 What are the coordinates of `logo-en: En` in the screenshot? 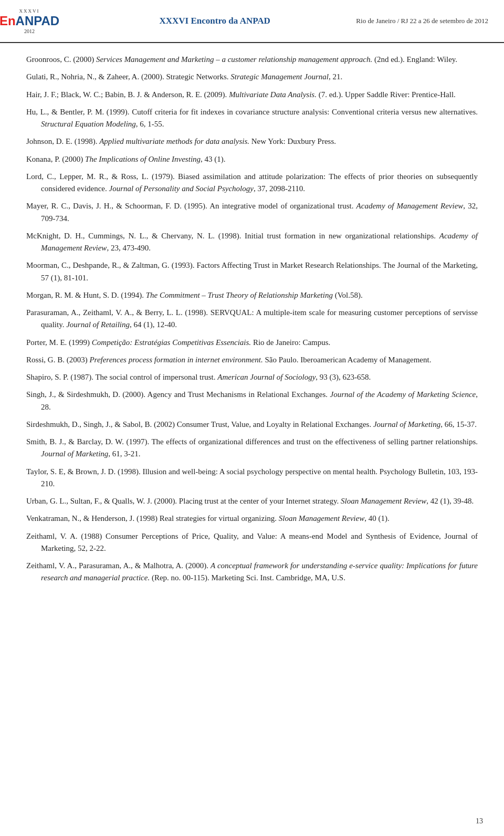 It's located at (8, 21).